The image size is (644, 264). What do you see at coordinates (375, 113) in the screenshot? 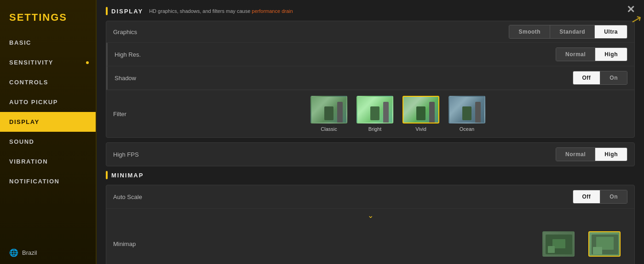
I see `scene-element-bright` at bounding box center [375, 113].